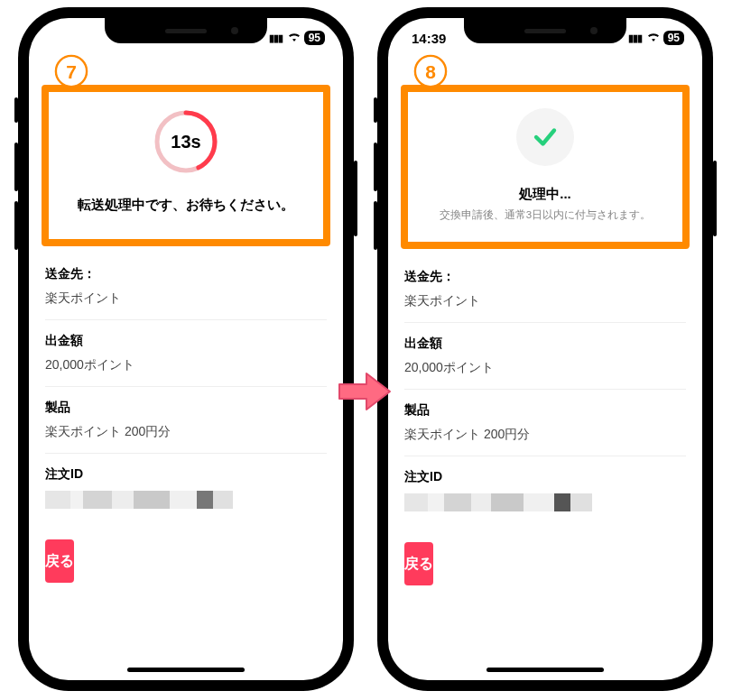 The width and height of the screenshot is (732, 700). What do you see at coordinates (186, 166) in the screenshot?
I see `status-card-processing: 13s 転送処理中です、お待ちください。` at bounding box center [186, 166].